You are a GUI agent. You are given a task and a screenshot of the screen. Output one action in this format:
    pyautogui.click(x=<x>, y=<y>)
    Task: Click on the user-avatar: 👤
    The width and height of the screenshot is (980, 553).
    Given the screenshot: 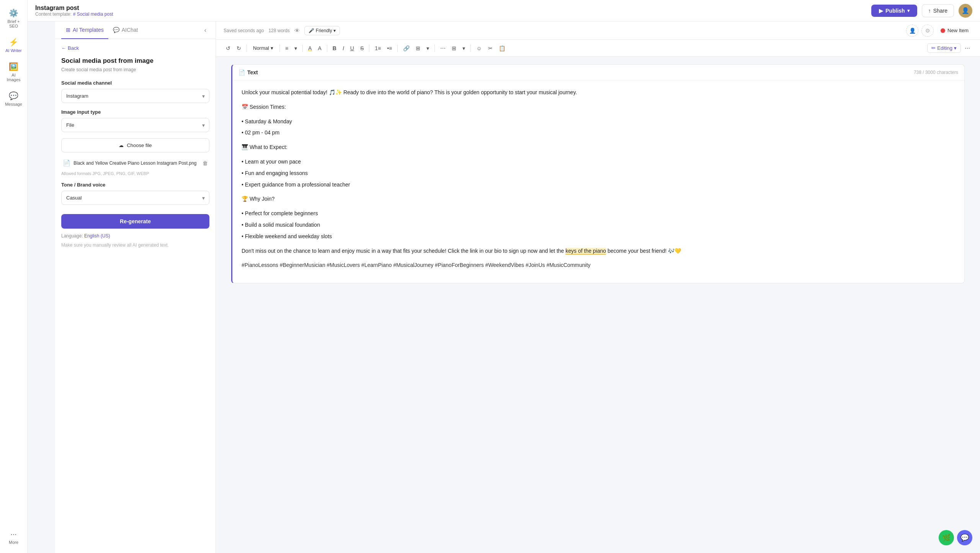 What is the action you would take?
    pyautogui.click(x=965, y=11)
    